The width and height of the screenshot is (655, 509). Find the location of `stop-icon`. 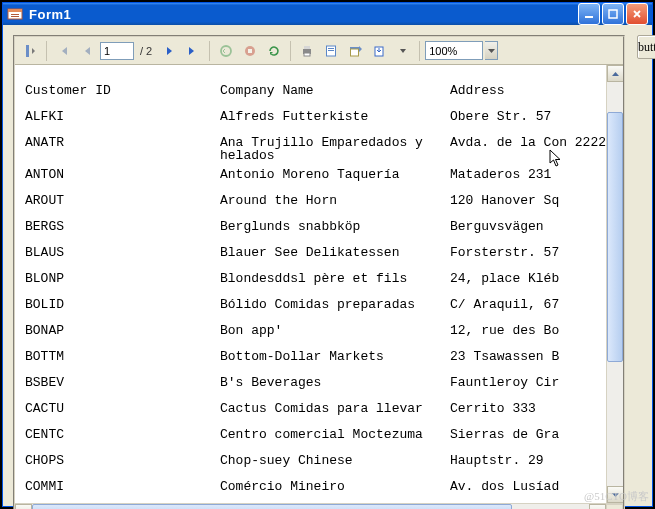

stop-icon is located at coordinates (250, 51).